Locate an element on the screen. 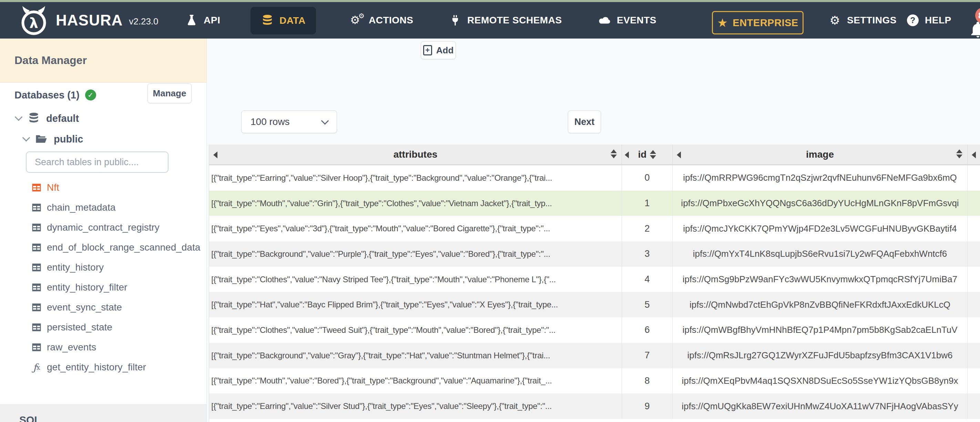  cell-attributes: [{"trait_type":"Clothes","value":"Tweed … is located at coordinates (415, 330).